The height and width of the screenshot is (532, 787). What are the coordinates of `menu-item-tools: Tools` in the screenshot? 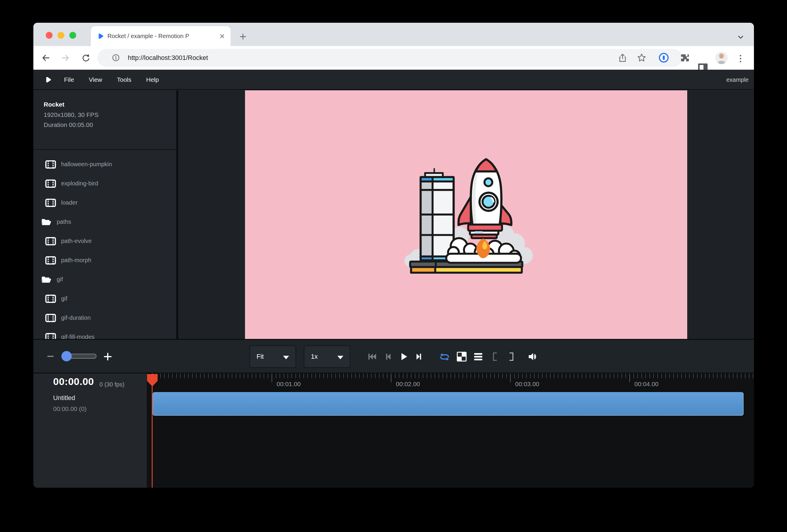 It's located at (124, 80).